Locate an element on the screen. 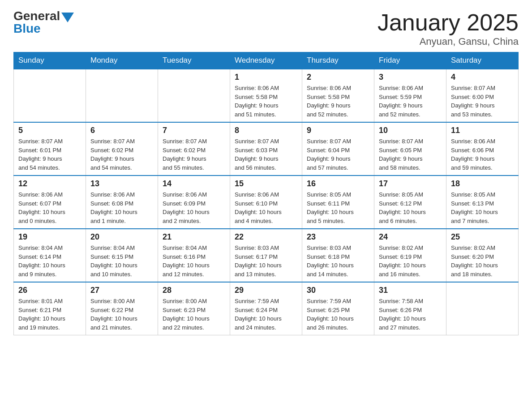 The width and height of the screenshot is (532, 411). calendar-subtitle: Anyuan, Gansu, China is located at coordinates (448, 42).